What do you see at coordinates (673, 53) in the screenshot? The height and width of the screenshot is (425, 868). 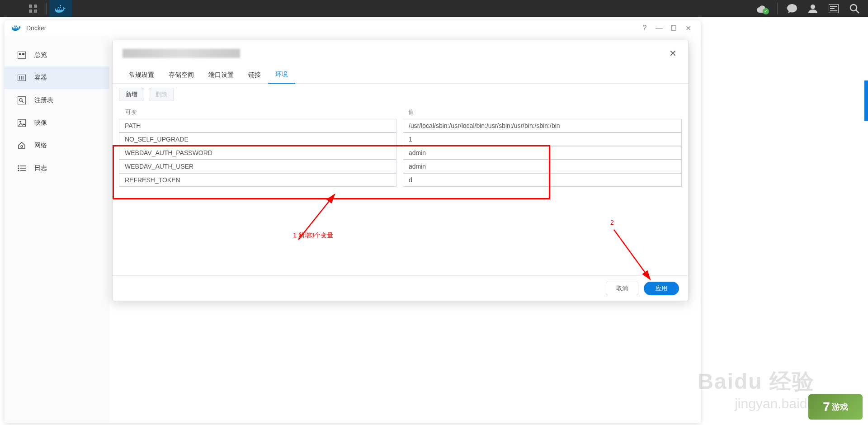 I see `modal-close-icon: ✕` at bounding box center [673, 53].